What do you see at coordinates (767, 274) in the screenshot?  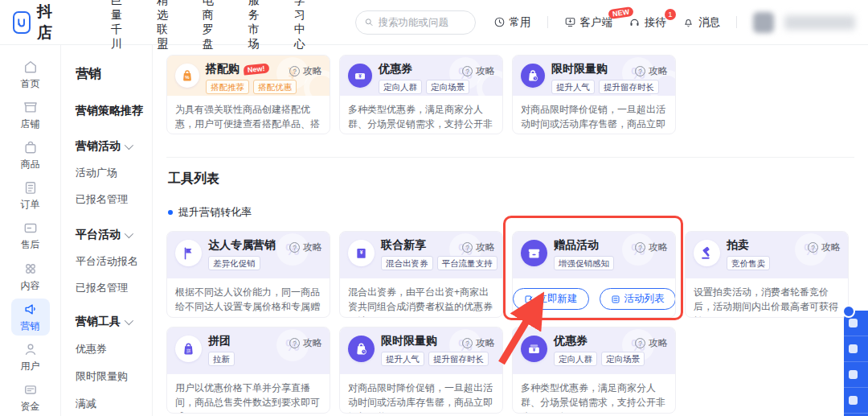 I see `tool-card-auction: % 拍卖 竞价售卖 攻略 设置拍卖活动，消费者轮番竞价后，活动期间内出价最高者可…` at bounding box center [767, 274].